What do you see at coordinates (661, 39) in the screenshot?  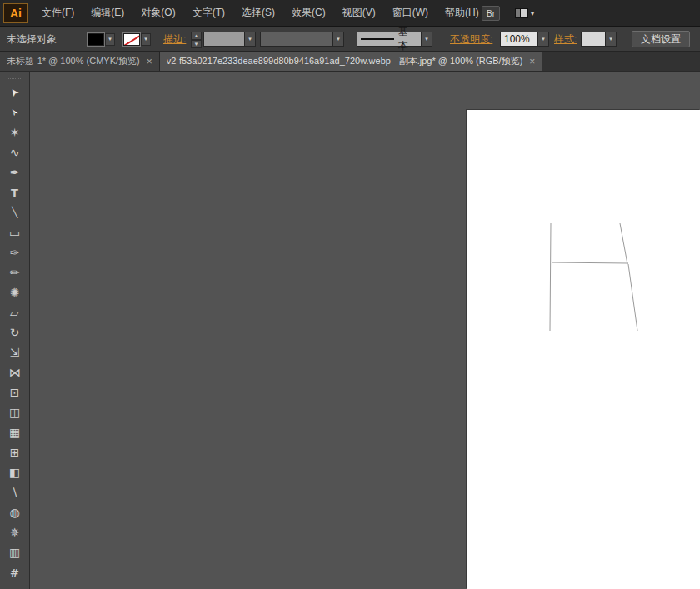 I see `doc-setup-wrap: 文档设置` at bounding box center [661, 39].